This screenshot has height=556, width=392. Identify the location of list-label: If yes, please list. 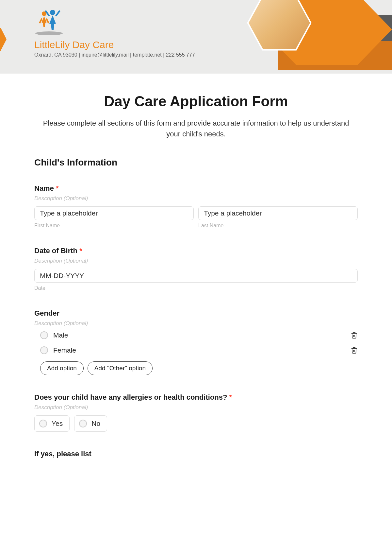
(196, 454).